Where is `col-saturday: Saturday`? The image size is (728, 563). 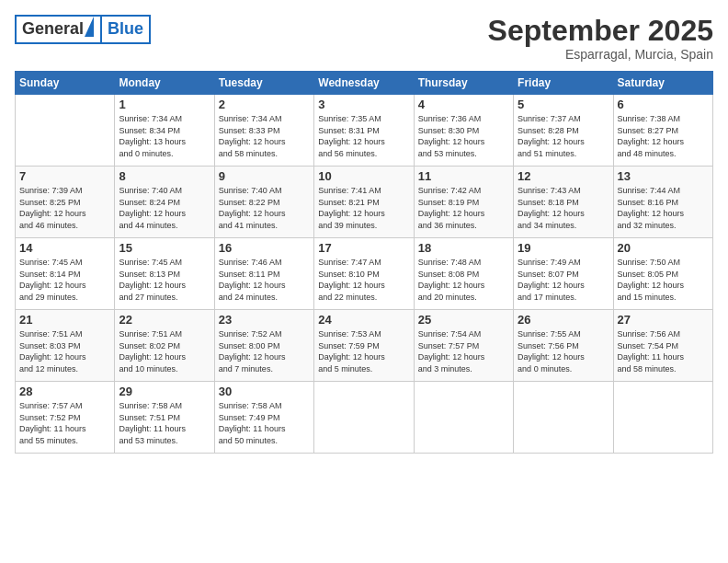
col-saturday: Saturday is located at coordinates (663, 83).